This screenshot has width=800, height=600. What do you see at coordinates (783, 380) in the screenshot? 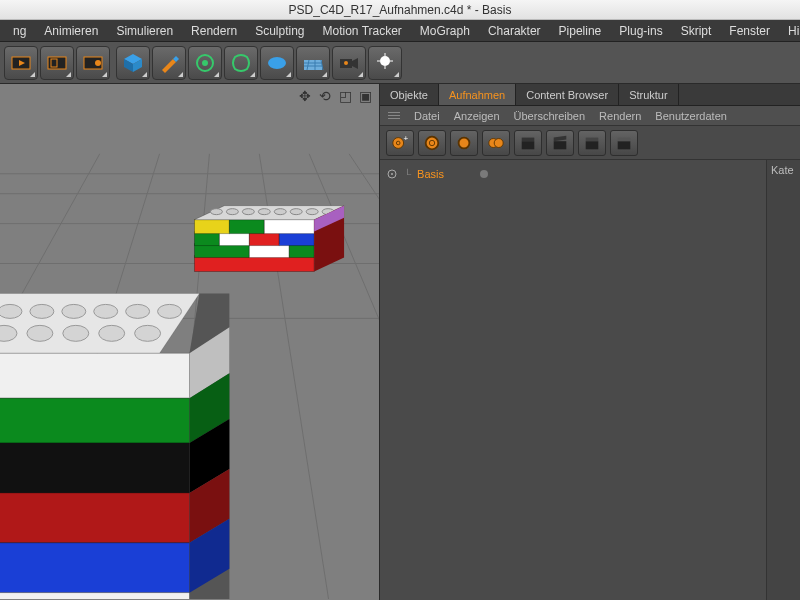
I see `tree-right-column: Kate` at bounding box center [783, 380].